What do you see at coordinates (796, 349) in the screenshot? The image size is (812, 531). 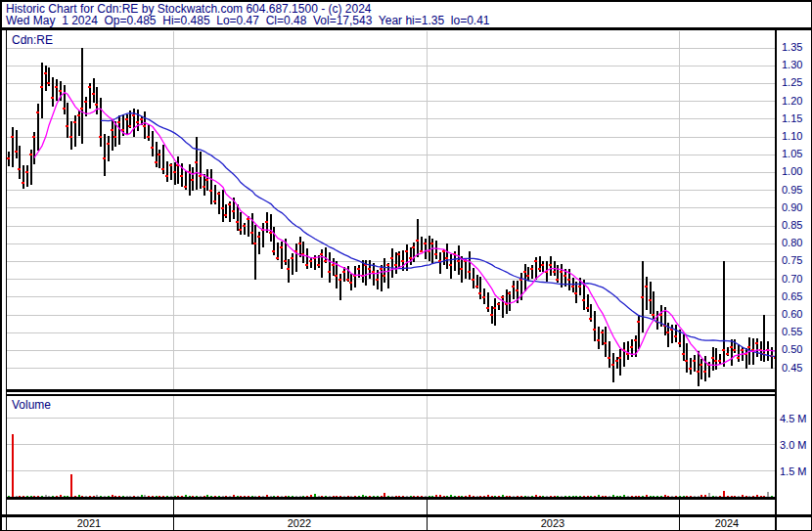 I see `price-tick: 0.50` at bounding box center [796, 349].